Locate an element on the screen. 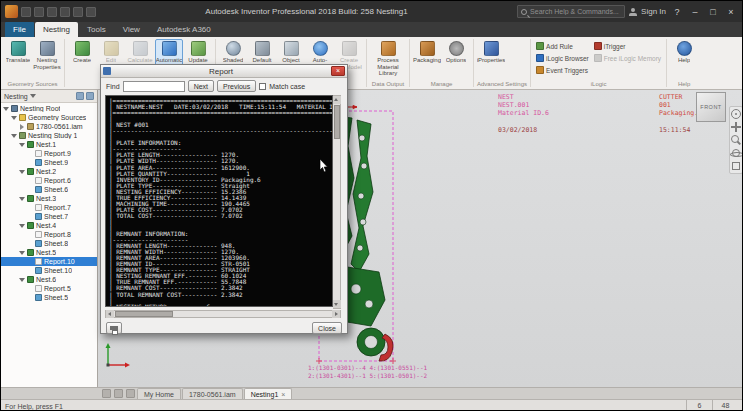  tab-nesting: Nesting is located at coordinates (56, 30).